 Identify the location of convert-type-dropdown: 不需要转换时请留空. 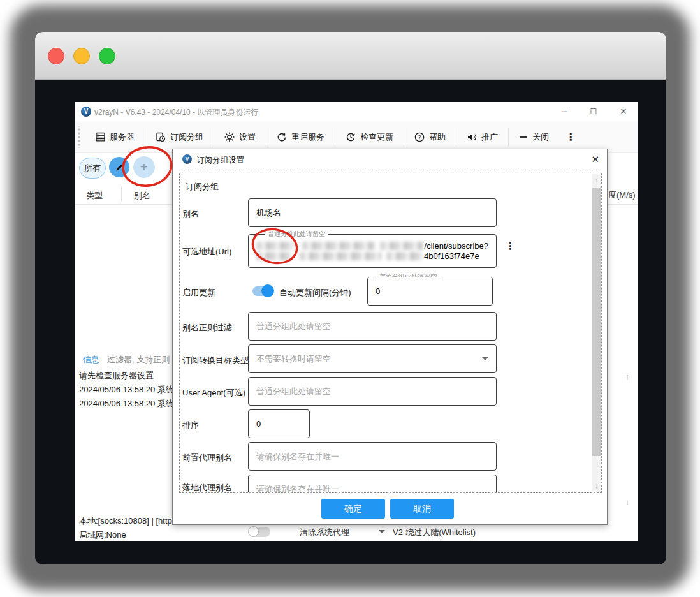
(372, 358).